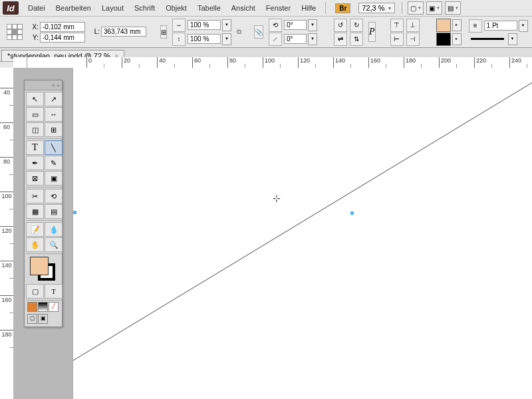 Image resolution: width=532 pixels, height=399 pixels. What do you see at coordinates (32, 319) in the screenshot?
I see `normal-view-icon: ▢` at bounding box center [32, 319].